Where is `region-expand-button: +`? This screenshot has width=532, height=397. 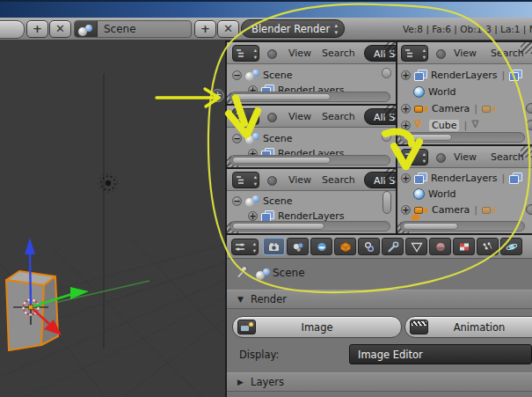 region-expand-button: + is located at coordinates (218, 95).